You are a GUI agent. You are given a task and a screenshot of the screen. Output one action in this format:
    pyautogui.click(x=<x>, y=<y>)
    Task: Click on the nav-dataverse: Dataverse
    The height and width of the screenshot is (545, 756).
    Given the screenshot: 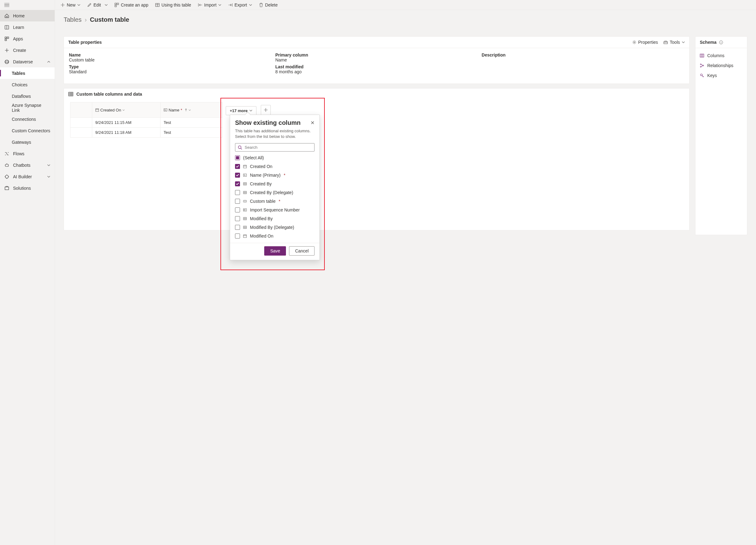 What is the action you would take?
    pyautogui.click(x=27, y=62)
    